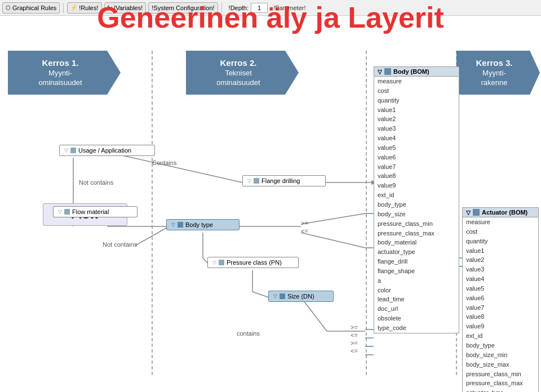 Image resolution: width=541 pixels, height=392 pixels. Describe the element at coordinates (259, 8) in the screenshot. I see `depth-input` at that location.